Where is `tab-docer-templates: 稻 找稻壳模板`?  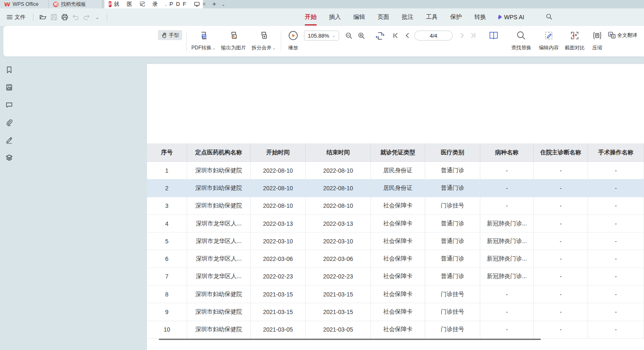 tab-docer-templates: 稻 找稻壳模板 is located at coordinates (76, 4).